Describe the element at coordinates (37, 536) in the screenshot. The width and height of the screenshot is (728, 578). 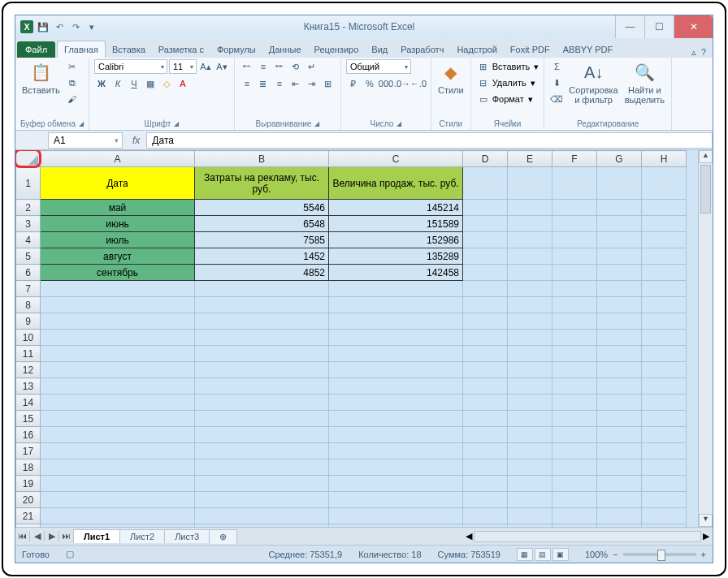
I see `sheet-nav-prev-icon: ◀` at that location.